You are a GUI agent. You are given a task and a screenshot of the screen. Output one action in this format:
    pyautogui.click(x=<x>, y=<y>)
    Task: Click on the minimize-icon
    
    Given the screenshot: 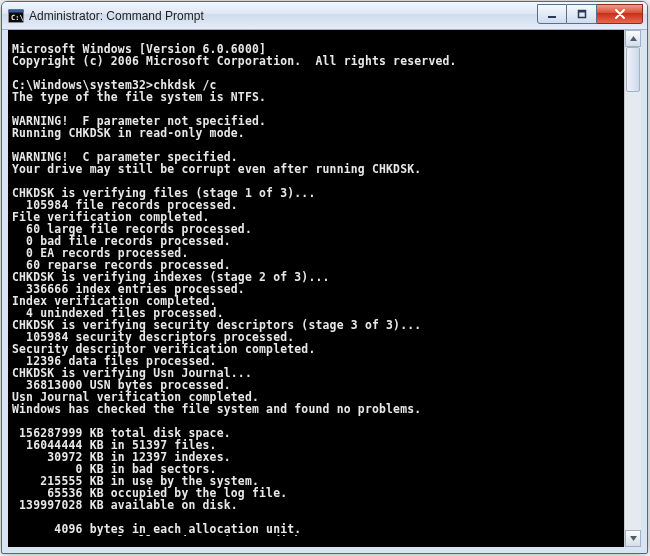 What is the action you would take?
    pyautogui.click(x=552, y=14)
    